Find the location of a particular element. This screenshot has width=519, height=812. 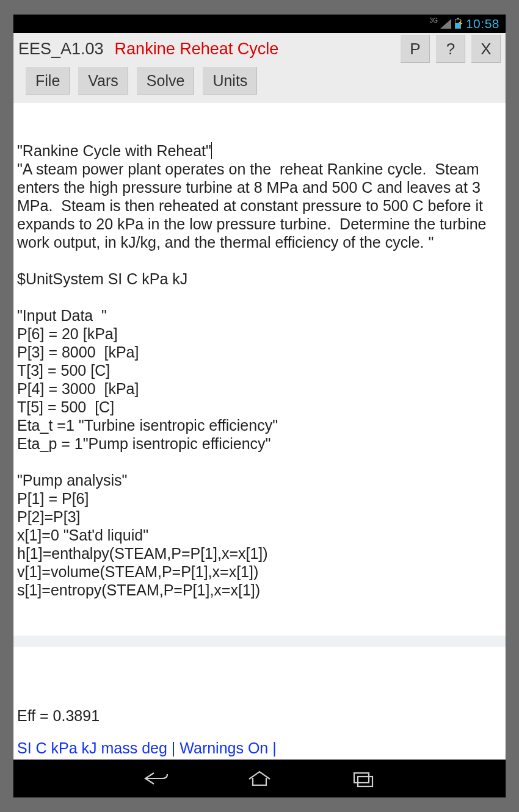

status-bar: 3G ⚡ 10:58 is located at coordinates (260, 24).